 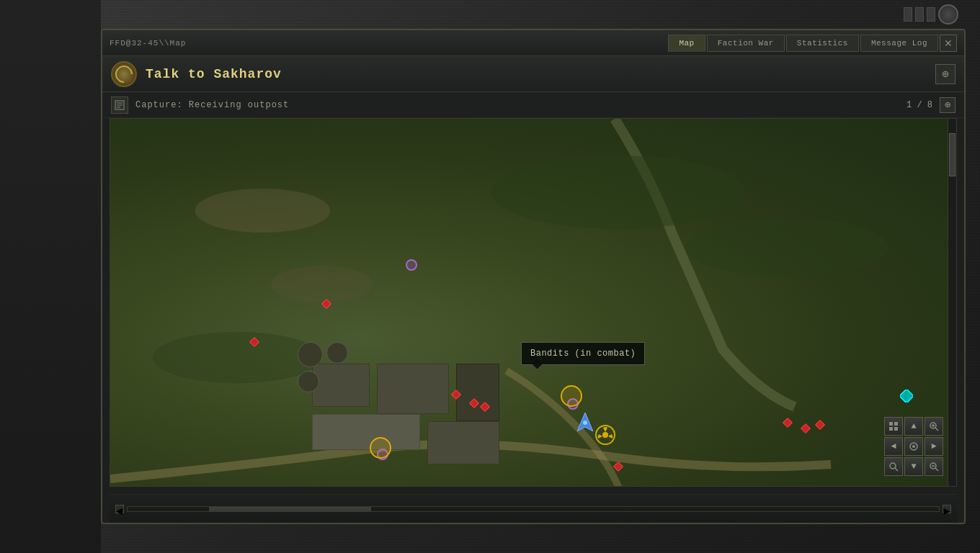 I want to click on tab-statistics: Statistics, so click(x=823, y=43).